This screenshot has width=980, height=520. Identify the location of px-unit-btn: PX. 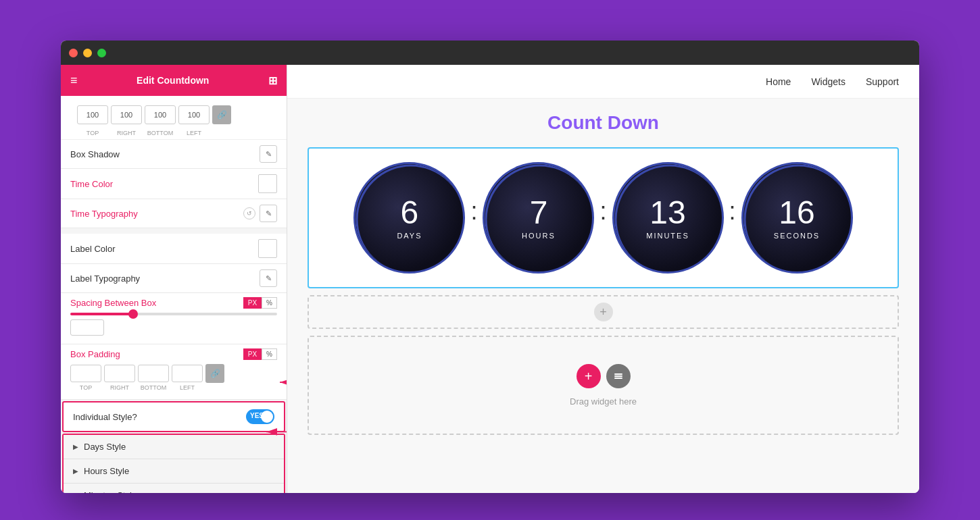
(253, 303).